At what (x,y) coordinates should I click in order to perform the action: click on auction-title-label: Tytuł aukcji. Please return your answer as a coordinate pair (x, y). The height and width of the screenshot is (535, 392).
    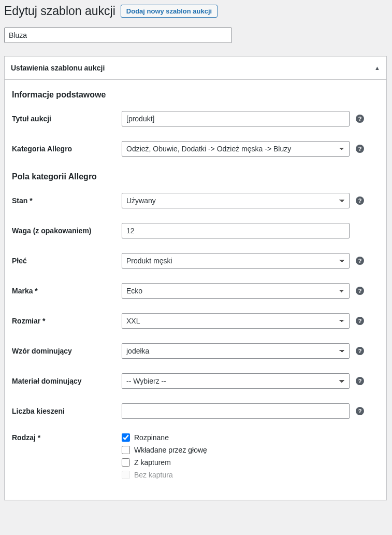
    Looking at the image, I should click on (64, 119).